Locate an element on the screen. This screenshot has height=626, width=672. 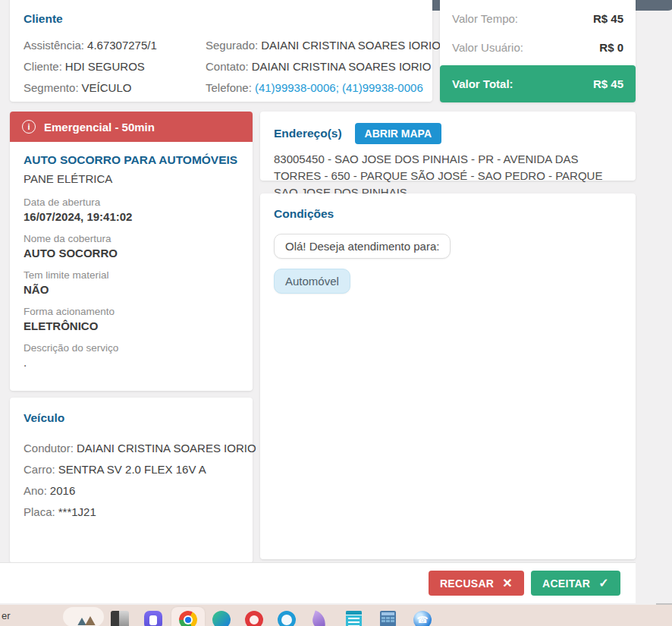
opera-icon is located at coordinates (254, 618).